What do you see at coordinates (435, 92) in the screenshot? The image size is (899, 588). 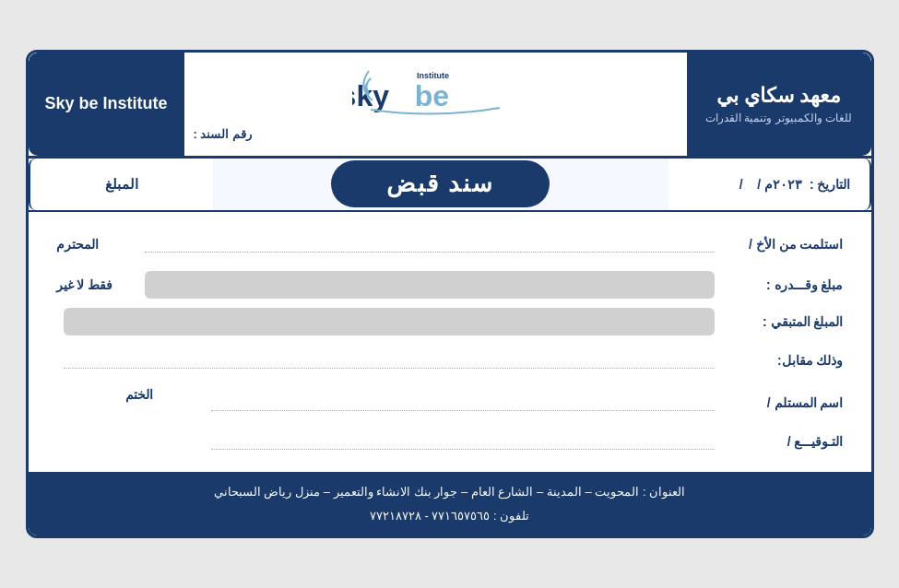 I see `logo-container: Institute sky be` at bounding box center [435, 92].